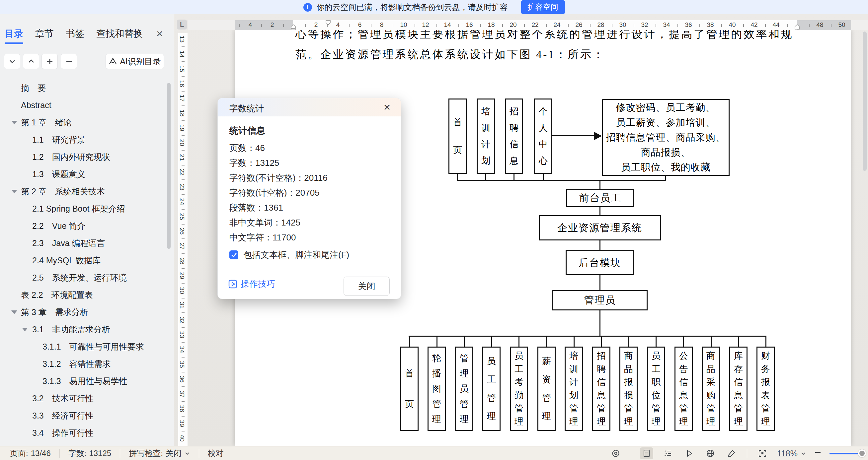 The height and width of the screenshot is (460, 868). Describe the element at coordinates (513, 25) in the screenshot. I see `ruler-number: 20` at that location.